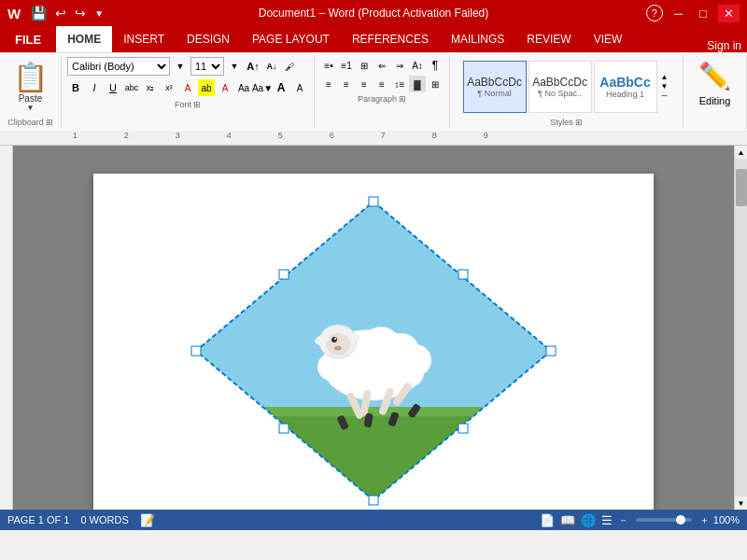  Describe the element at coordinates (188, 88) in the screenshot. I see `font-color-button: A` at that location.